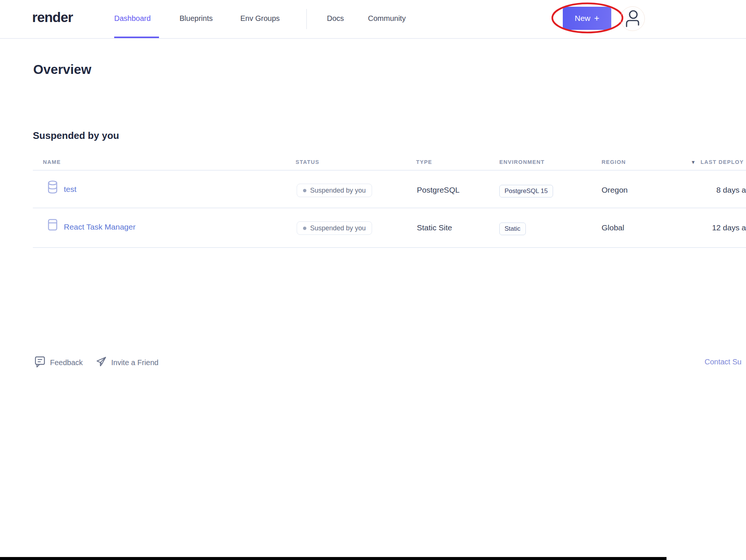 This screenshot has height=560, width=746. Describe the element at coordinates (62, 69) in the screenshot. I see `page-title: Overview` at that location.